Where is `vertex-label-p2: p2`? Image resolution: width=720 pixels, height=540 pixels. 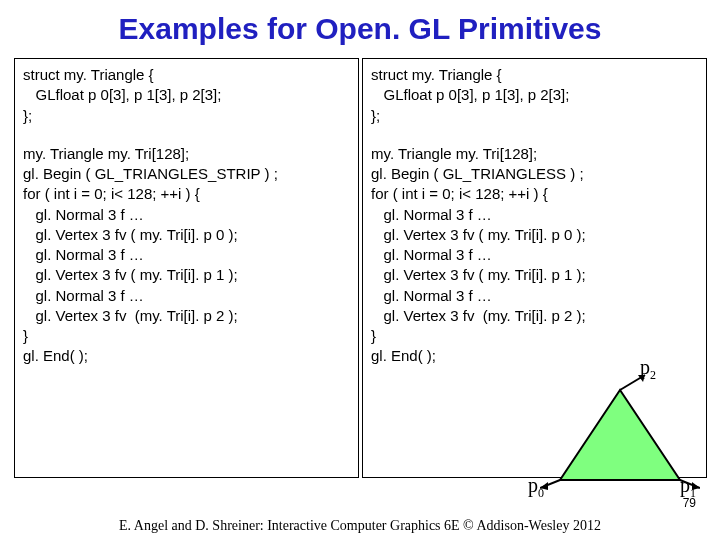 vertex-label-p2: p2 is located at coordinates (648, 370).